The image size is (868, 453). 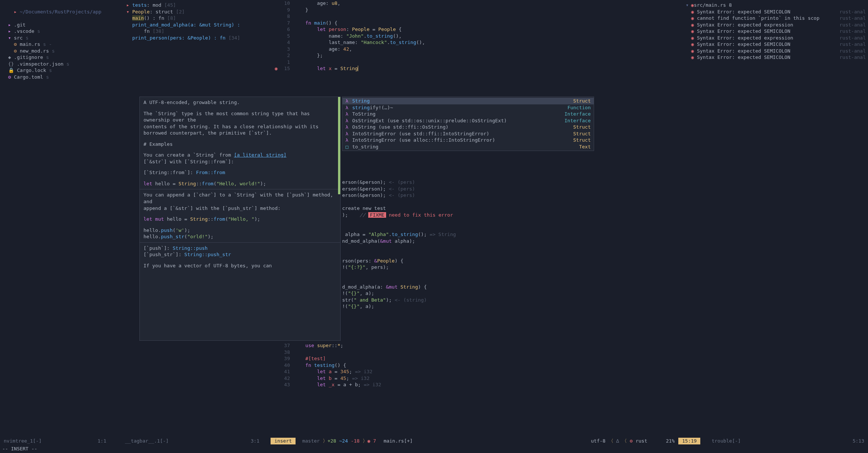 What do you see at coordinates (477, 49) in the screenshot?
I see `code-line: 3 age: 42,` at bounding box center [477, 49].